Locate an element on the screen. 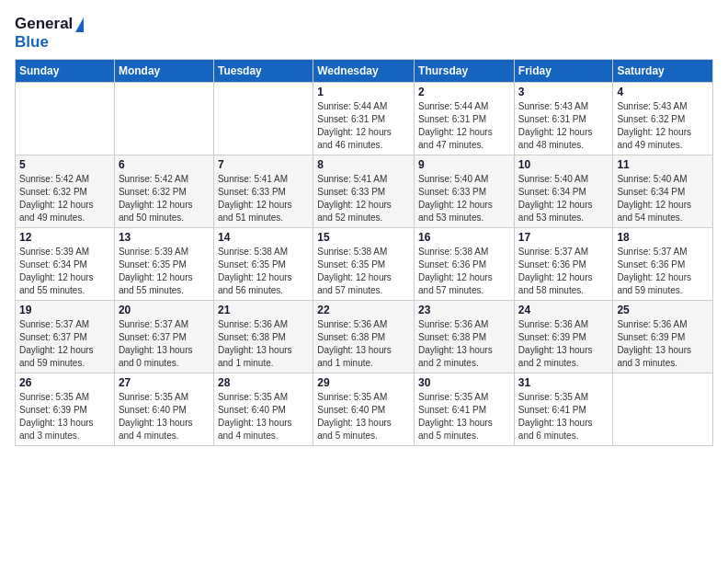 This screenshot has width=728, height=563. day-number: 28 is located at coordinates (263, 383).